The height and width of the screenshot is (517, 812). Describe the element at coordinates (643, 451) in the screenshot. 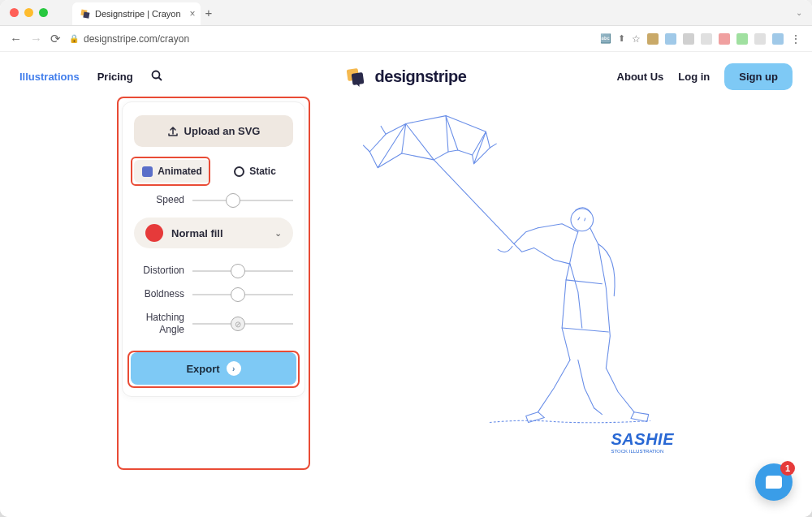

I see `credit-subtext: STOCK ILLUSTRATION` at that location.